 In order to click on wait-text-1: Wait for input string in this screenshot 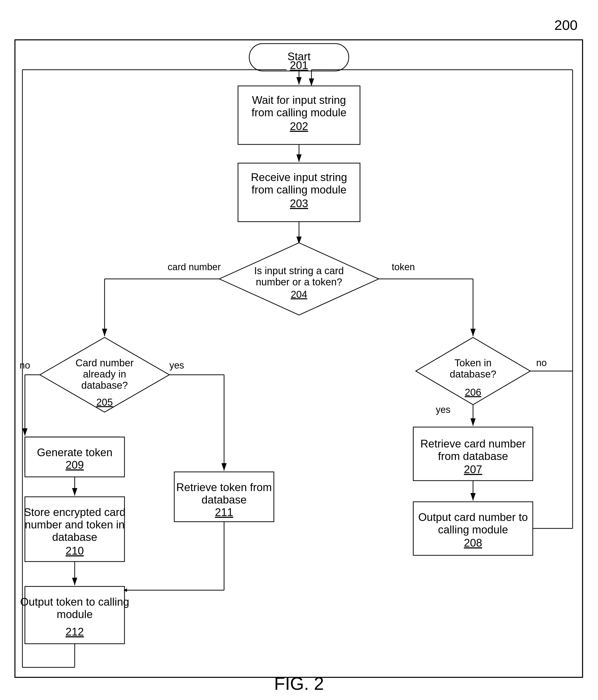, I will do `click(299, 100)`.